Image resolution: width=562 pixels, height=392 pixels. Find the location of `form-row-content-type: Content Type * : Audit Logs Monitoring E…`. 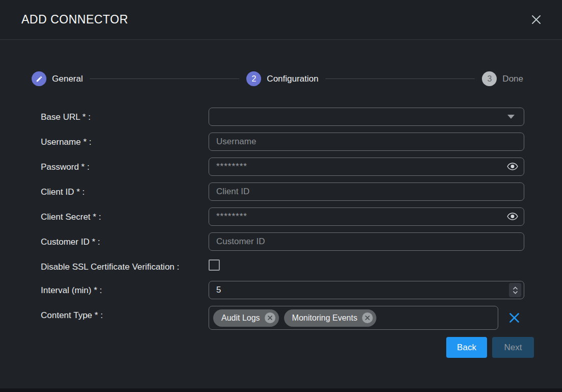

form-row-content-type: Content Type * : Audit Logs Monitoring E… is located at coordinates (301, 318).